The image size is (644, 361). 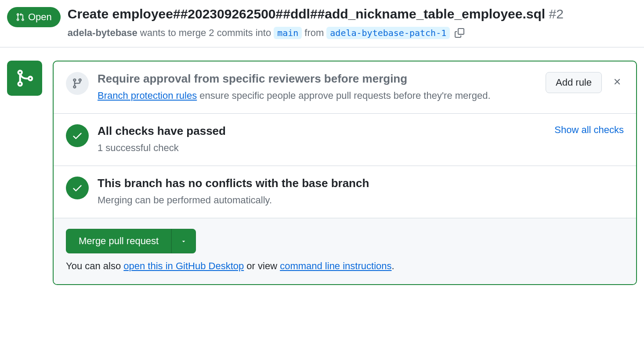 I want to click on protection-desc-rest: ensure specific people approve pull requ…, so click(x=344, y=96).